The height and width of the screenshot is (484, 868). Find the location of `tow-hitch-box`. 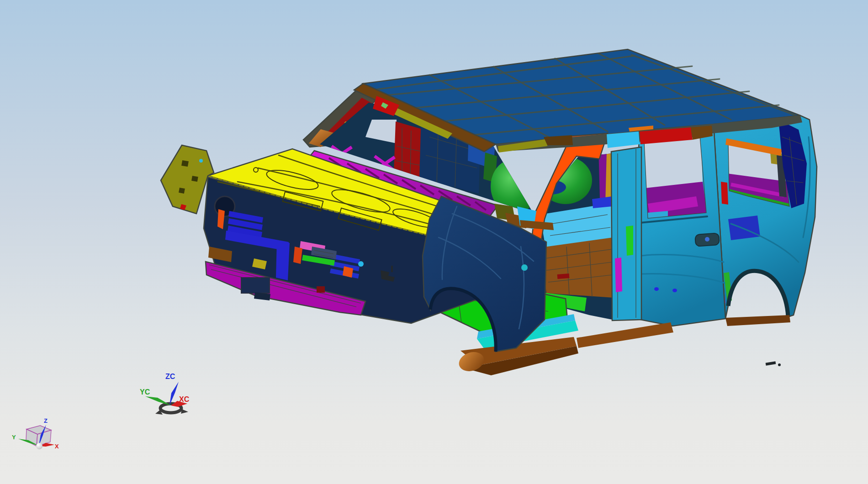

tow-hitch-box is located at coordinates (255, 285).